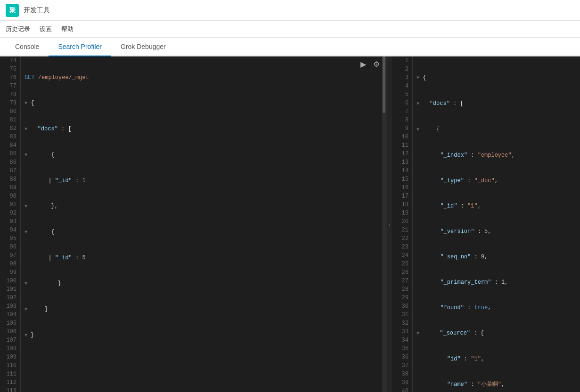  Describe the element at coordinates (27, 47) in the screenshot. I see `tab-console: Console` at that location.